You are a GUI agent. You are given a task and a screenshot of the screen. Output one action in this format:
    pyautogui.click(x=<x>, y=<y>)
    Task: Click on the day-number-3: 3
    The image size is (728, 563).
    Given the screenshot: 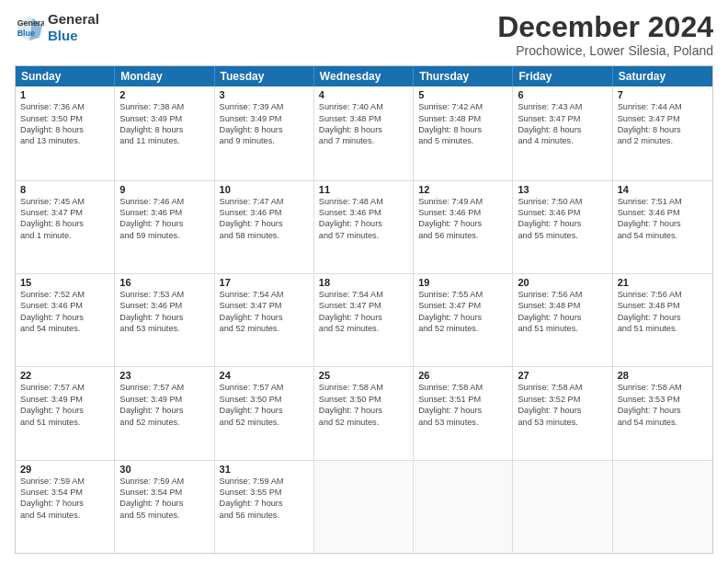 What is the action you would take?
    pyautogui.click(x=265, y=95)
    